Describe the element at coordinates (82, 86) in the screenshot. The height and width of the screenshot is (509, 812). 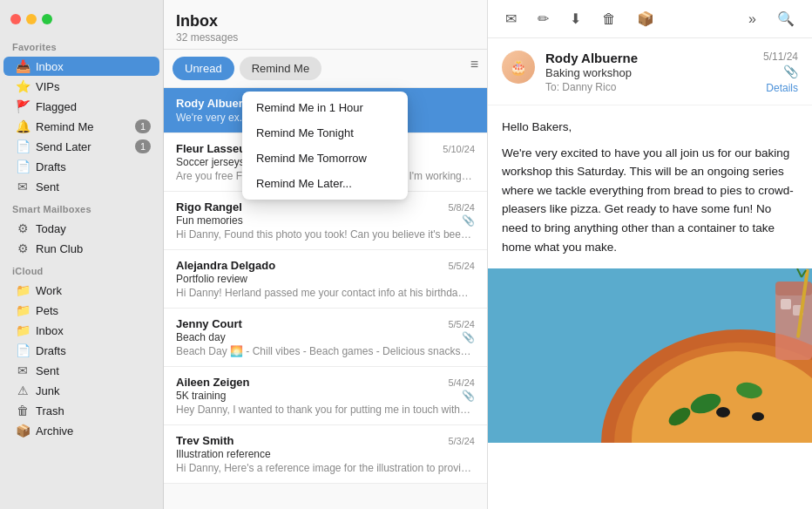
I see `sidebar-item-vips: ⭐ VIPs` at that location.